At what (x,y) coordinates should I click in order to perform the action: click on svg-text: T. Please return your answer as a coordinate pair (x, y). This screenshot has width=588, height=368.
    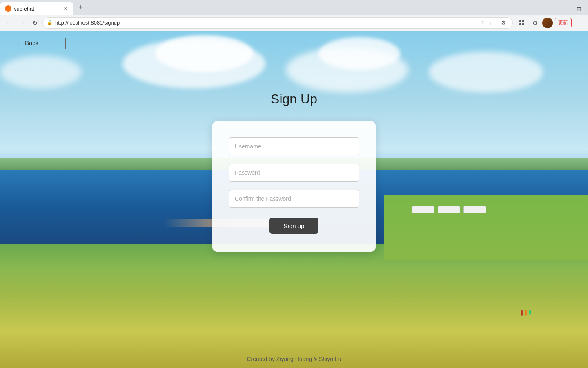
    Looking at the image, I should click on (491, 23).